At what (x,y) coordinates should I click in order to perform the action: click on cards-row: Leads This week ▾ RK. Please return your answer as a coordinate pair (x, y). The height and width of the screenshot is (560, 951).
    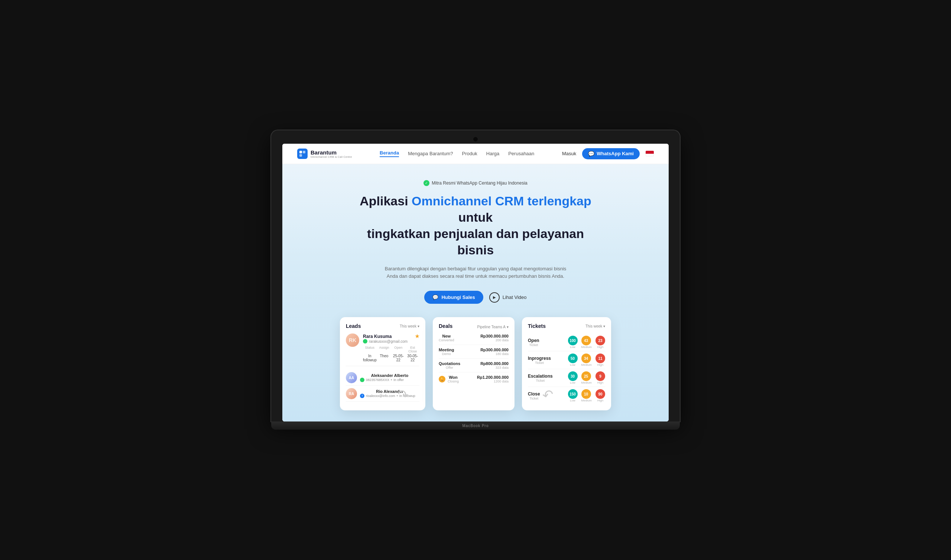
    Looking at the image, I should click on (476, 364).